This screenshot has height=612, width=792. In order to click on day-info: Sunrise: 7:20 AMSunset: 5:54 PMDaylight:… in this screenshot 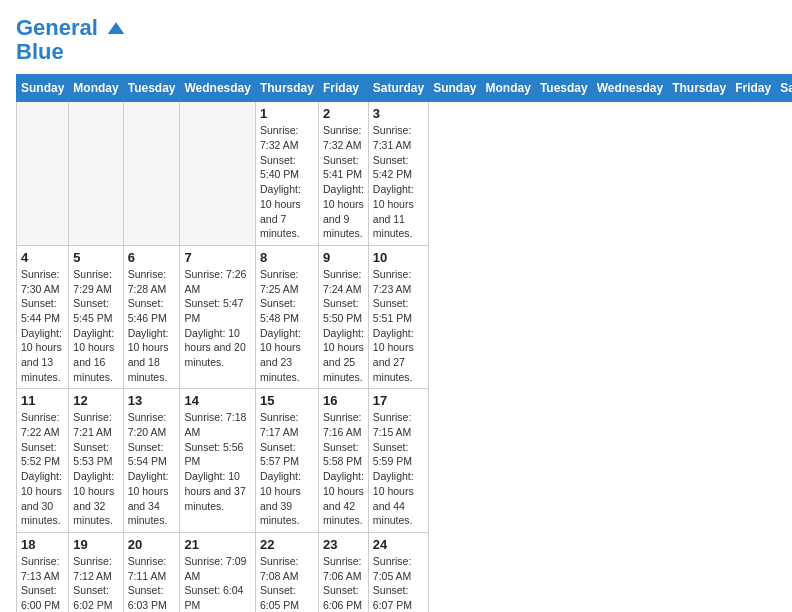, I will do `click(152, 469)`.